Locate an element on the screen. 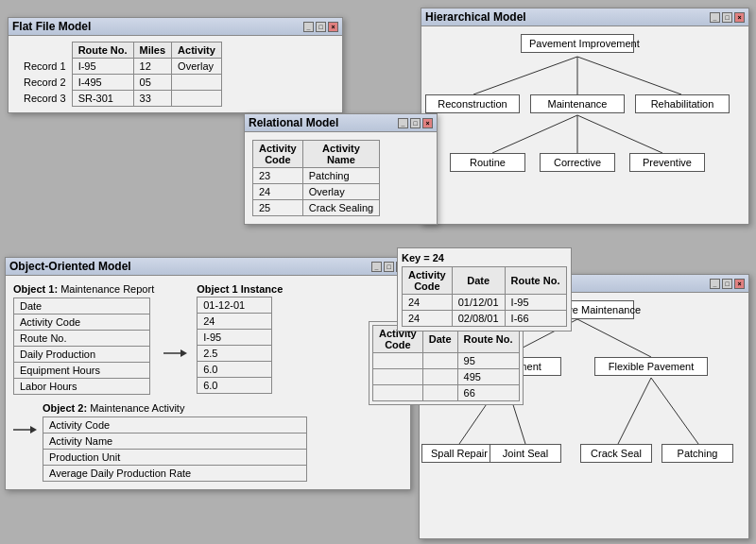 The width and height of the screenshot is (756, 544). activity-value is located at coordinates (197, 98).